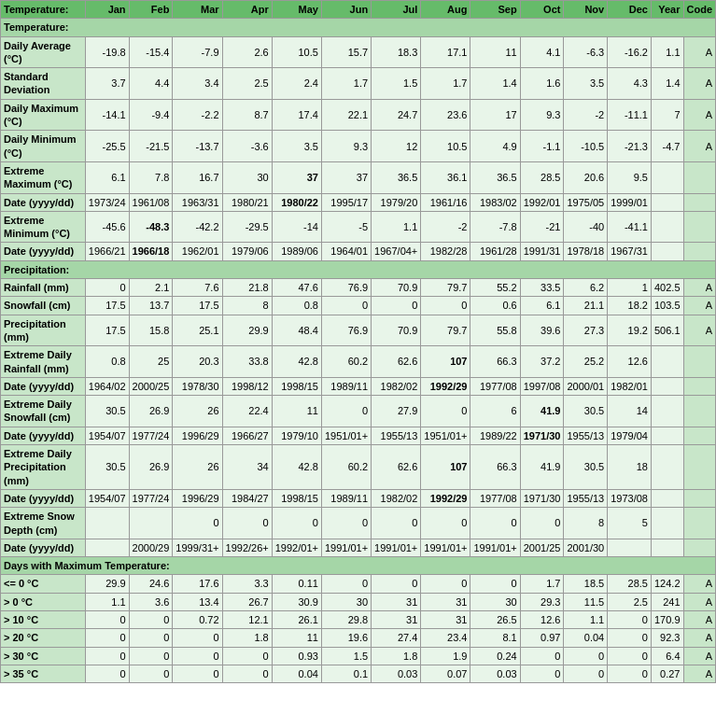 This screenshot has height=728, width=716. Describe the element at coordinates (198, 498) in the screenshot. I see `data-cell: 1996/29` at that location.